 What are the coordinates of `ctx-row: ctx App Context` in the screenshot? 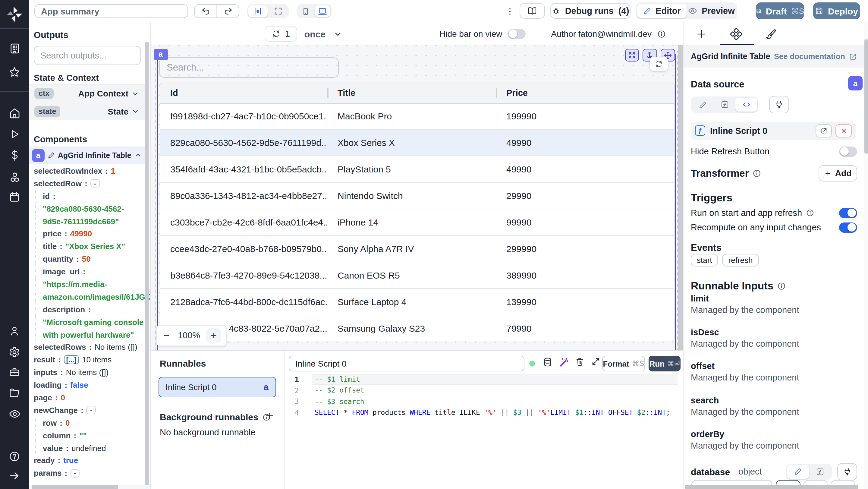 It's located at (87, 93).